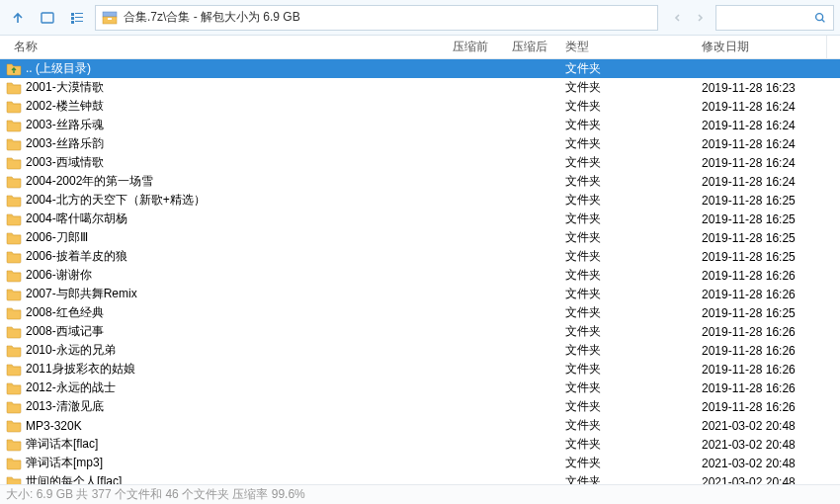  I want to click on back-arrow, so click(678, 18).